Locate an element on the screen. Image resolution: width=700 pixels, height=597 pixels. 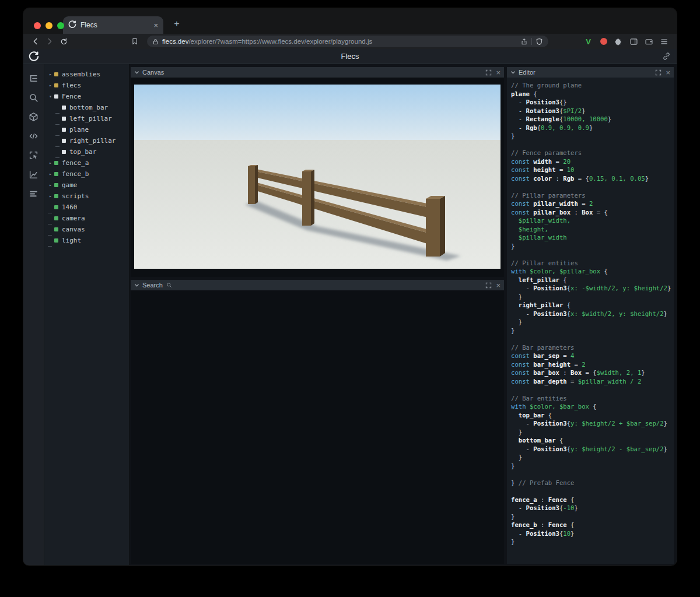
close-tab-icon: × is located at coordinates (156, 26).